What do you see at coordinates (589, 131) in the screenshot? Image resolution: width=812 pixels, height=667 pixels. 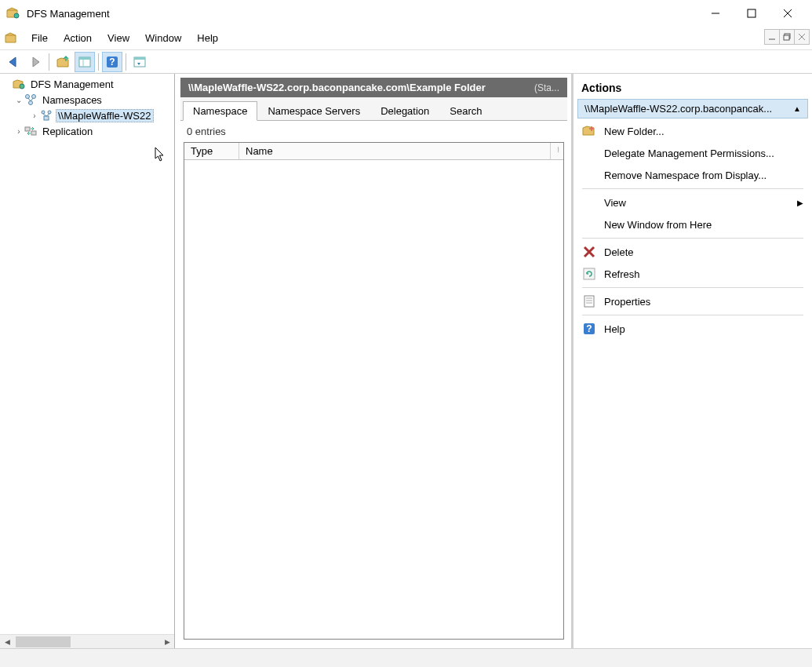 I see `new-folder-icon` at bounding box center [589, 131].